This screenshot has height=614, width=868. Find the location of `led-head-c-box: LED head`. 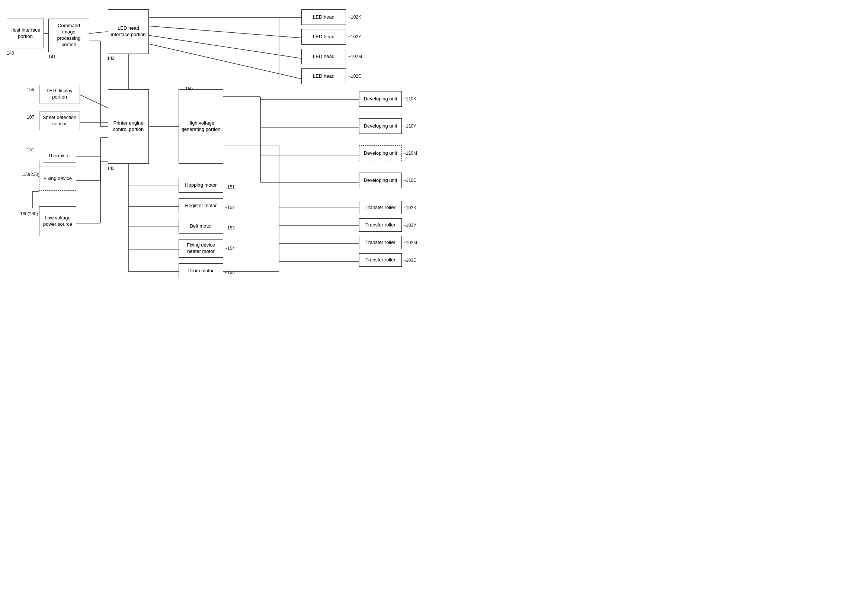

led-head-c-box: LED head is located at coordinates (324, 76).